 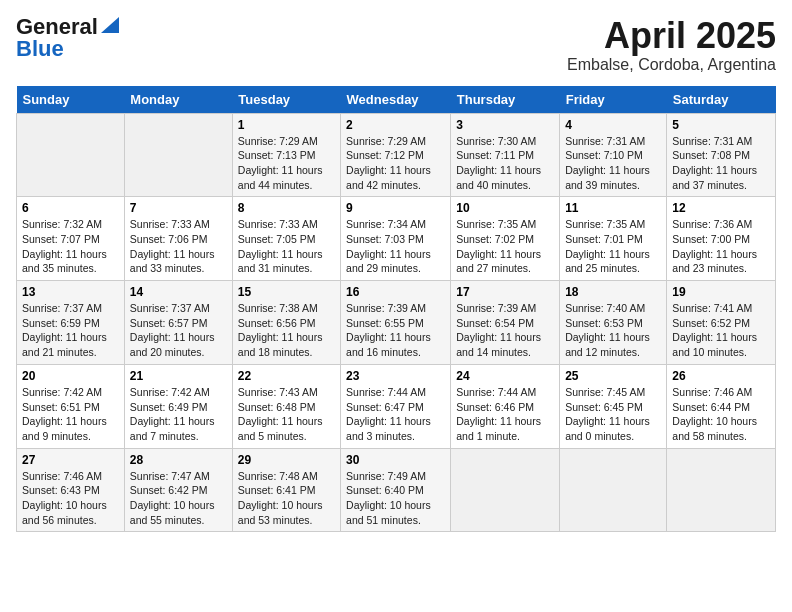 I want to click on day-number: 8, so click(x=286, y=208).